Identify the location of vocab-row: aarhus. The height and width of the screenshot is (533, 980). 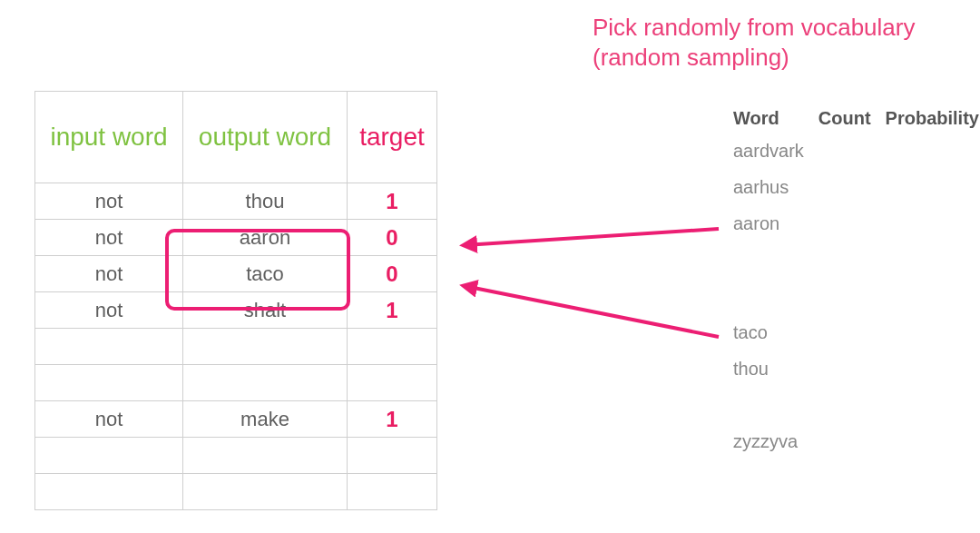
(853, 187).